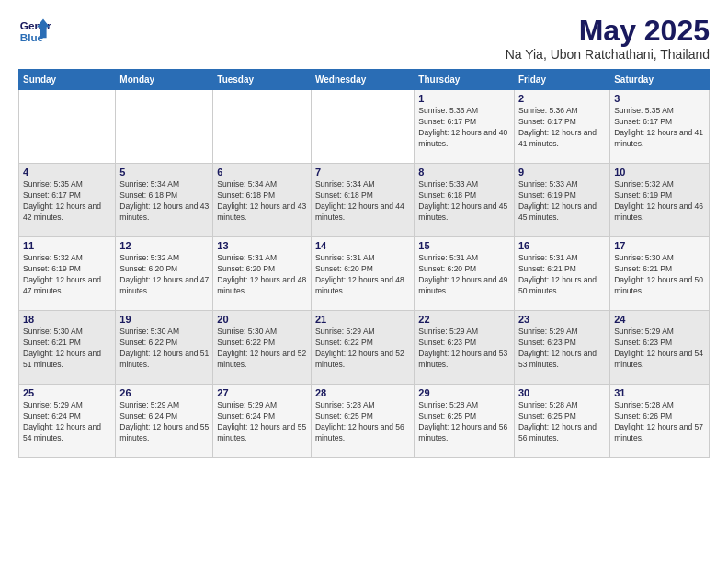  I want to click on day-number: 12, so click(164, 246).